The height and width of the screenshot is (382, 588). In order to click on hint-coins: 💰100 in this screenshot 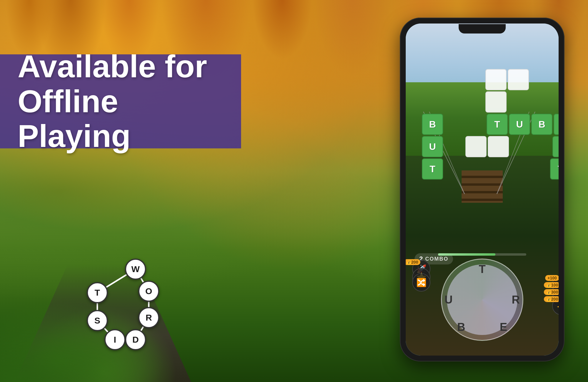, I will do `click(551, 285)`.